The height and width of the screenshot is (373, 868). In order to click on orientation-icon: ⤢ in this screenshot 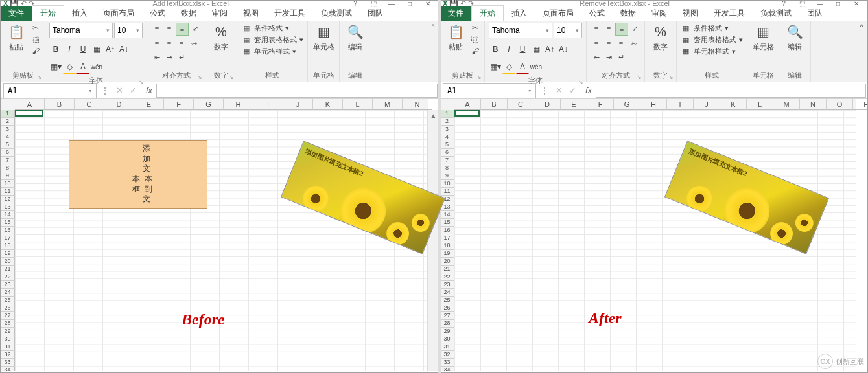, I will do `click(635, 28)`.